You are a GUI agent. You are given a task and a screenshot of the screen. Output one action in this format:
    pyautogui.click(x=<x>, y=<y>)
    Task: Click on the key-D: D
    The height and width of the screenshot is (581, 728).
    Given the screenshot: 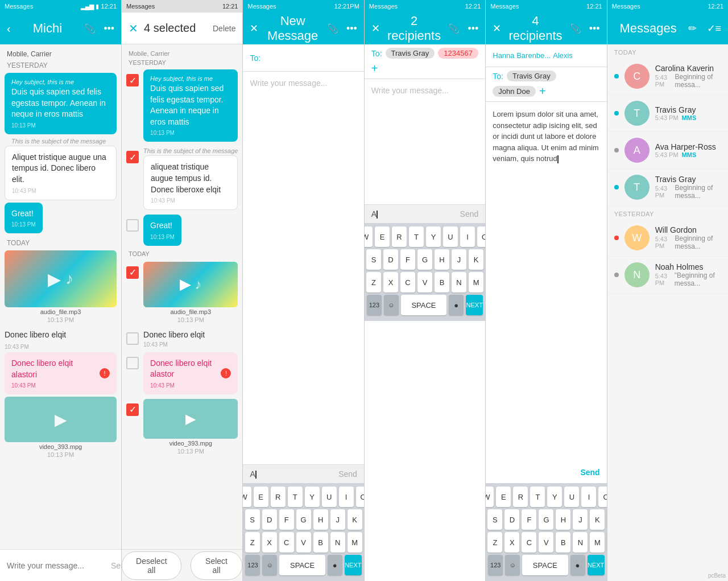 What is the action you would take?
    pyautogui.click(x=270, y=520)
    